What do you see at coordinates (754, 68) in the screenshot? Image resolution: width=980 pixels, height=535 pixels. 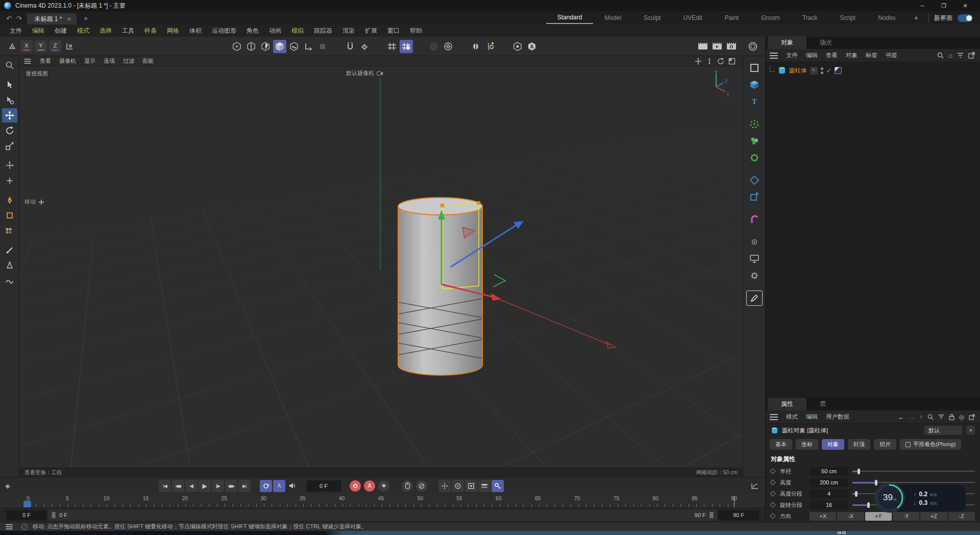 I see `spline-rectangle-icon` at bounding box center [754, 68].